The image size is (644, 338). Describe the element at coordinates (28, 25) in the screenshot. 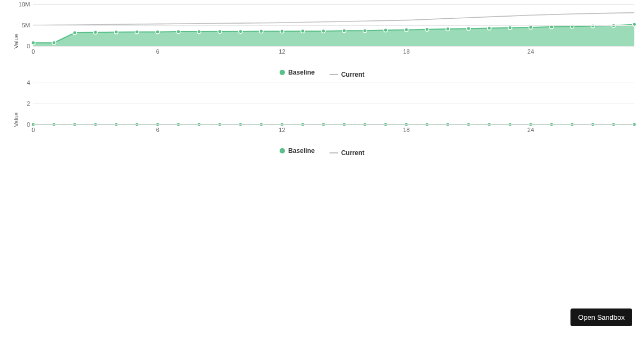

I see `y-tick-label: 5M` at that location.